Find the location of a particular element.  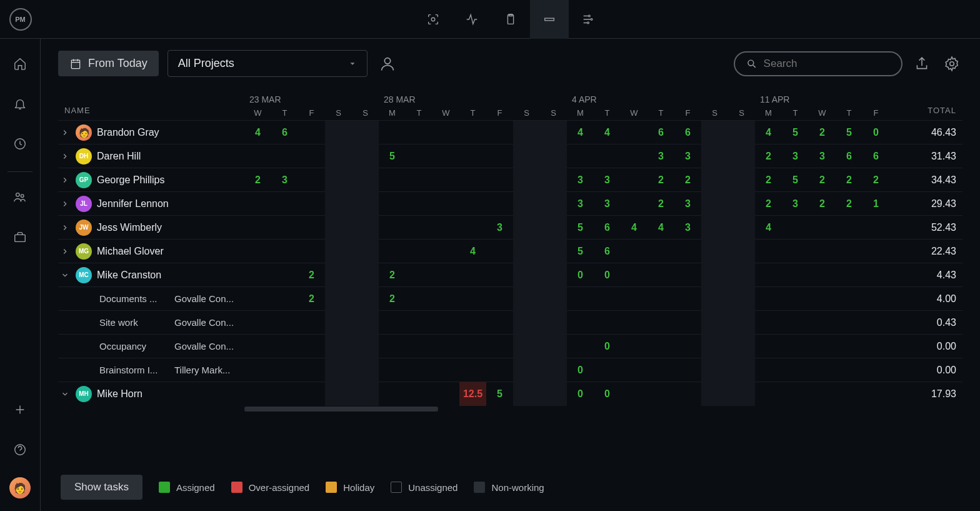

briefcase-icon is located at coordinates (20, 237).